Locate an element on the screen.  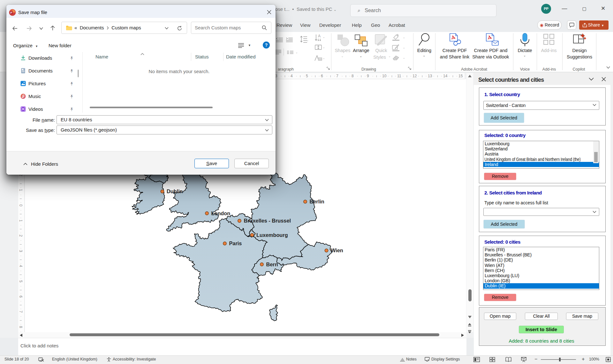
svg-text: Paris is located at coordinates (236, 243).